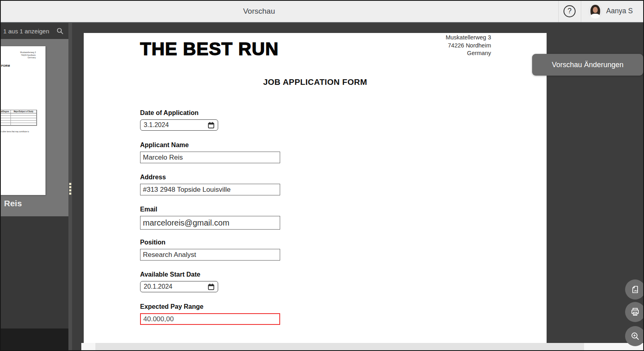 The width and height of the screenshot is (644, 351). What do you see at coordinates (225, 275) in the screenshot?
I see `field-label-available-start-date: Available Start Date` at bounding box center [225, 275].